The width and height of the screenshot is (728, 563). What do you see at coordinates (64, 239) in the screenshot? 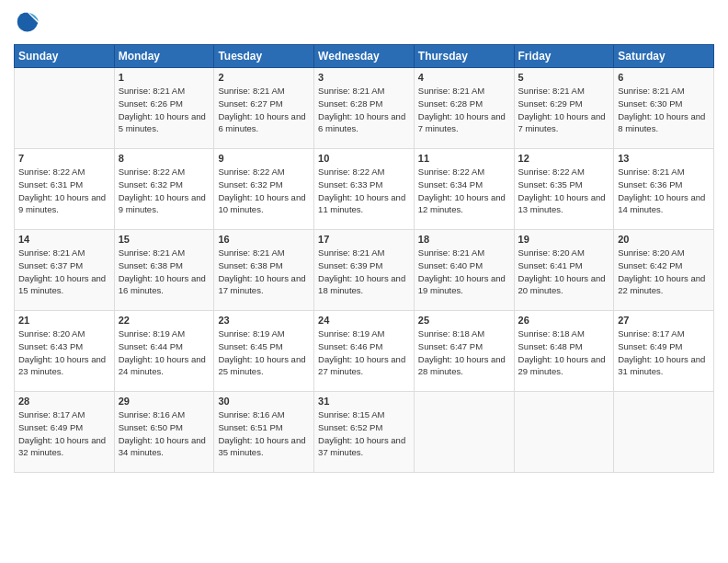
I see `day-number: 14` at bounding box center [64, 239].